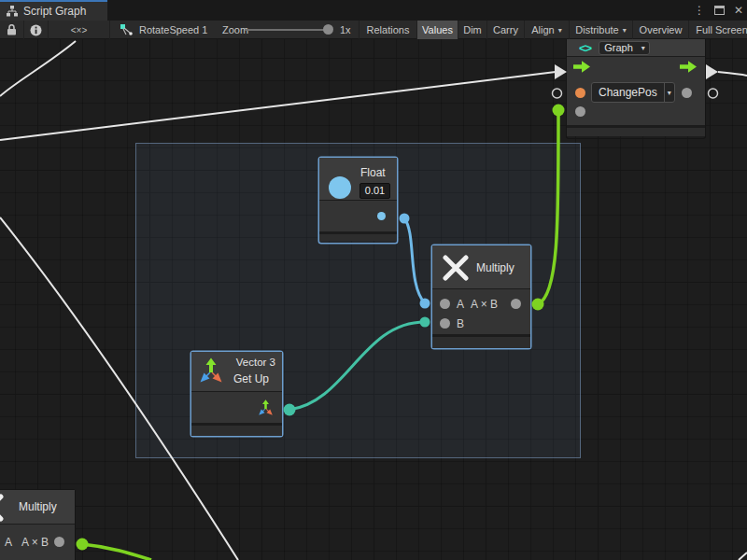  Describe the element at coordinates (117, 553) in the screenshot. I see `wire-multiply2-out` at that location.